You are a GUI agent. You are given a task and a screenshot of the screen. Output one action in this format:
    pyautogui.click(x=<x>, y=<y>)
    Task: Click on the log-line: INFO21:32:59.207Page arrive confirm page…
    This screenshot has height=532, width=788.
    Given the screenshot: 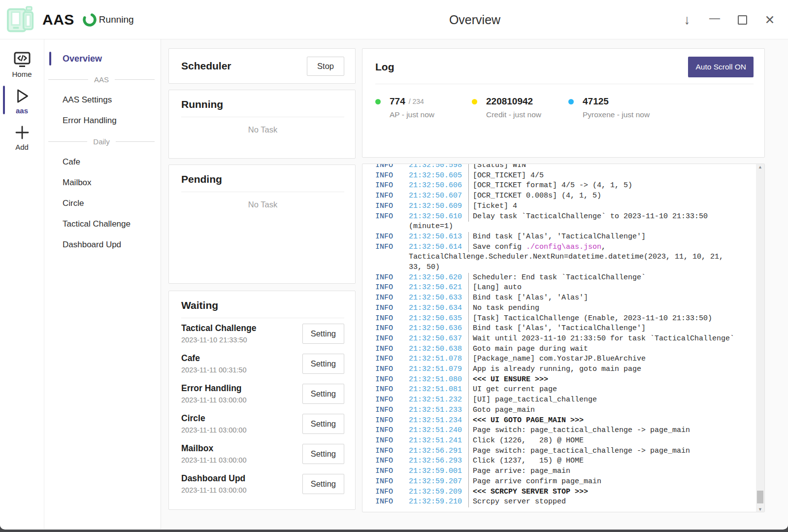 What is the action you would take?
    pyautogui.click(x=558, y=482)
    